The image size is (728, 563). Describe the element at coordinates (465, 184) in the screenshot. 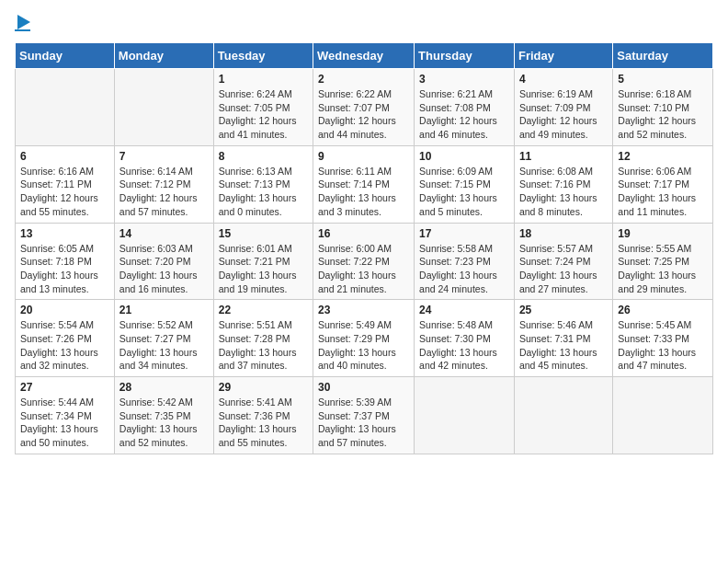

I see `calendar-cell: 10 Sunrise: 6:09 AMSunset: 7:15 PMDaylig…` at that location.